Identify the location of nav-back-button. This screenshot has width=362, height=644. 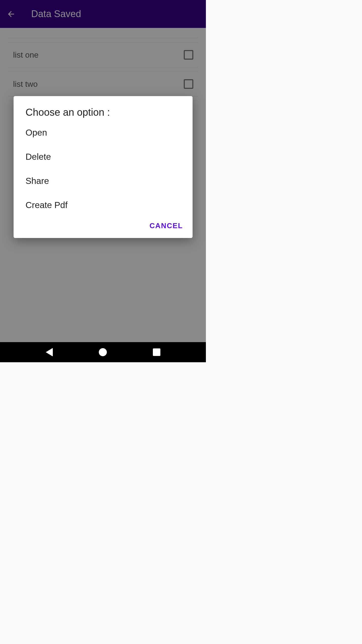
(49, 352).